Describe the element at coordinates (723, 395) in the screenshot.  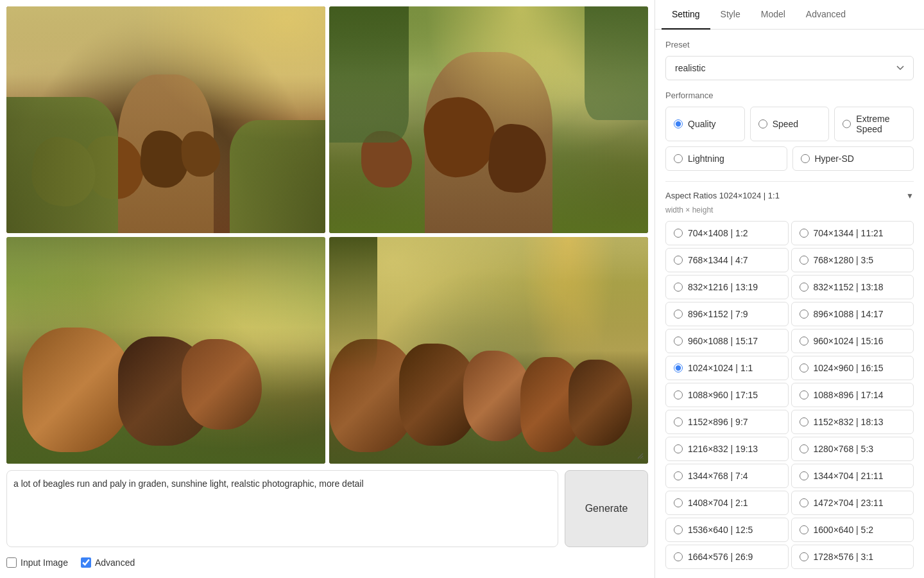
I see `aspect-label-1088x960: 1088×960 | 17:15` at that location.